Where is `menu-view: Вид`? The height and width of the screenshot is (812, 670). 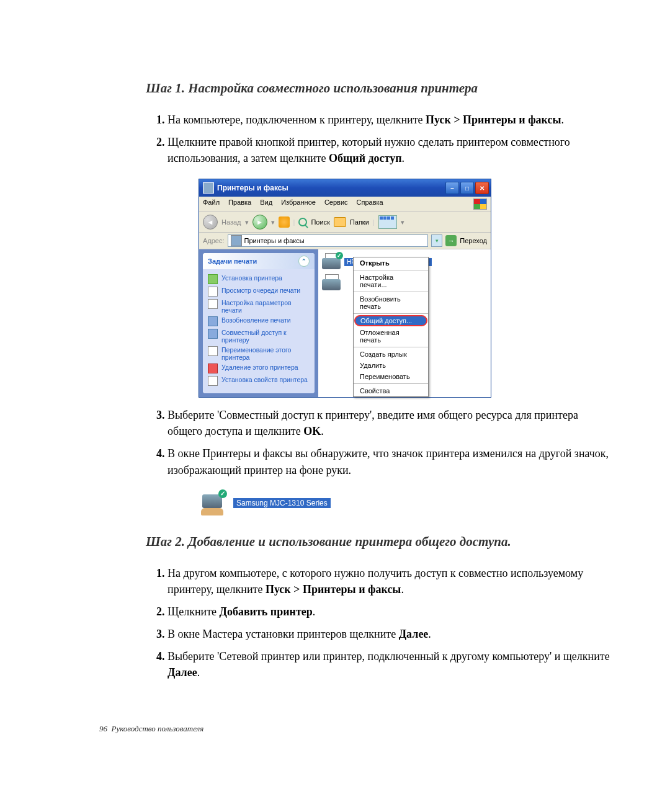 menu-view: Вид is located at coordinates (266, 204).